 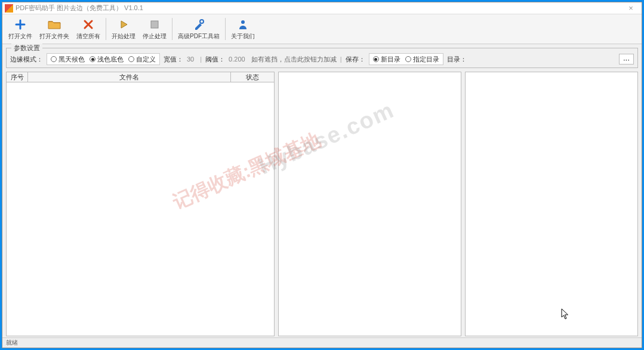 What do you see at coordinates (20, 29) in the screenshot?
I see `open-file-button: 打开文件` at bounding box center [20, 29].